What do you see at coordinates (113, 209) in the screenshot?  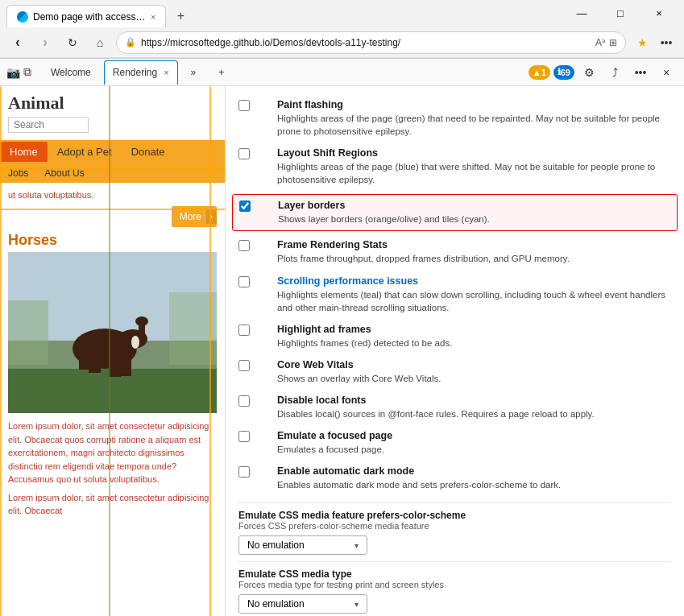 I see `layer-border-mid` at bounding box center [113, 209].